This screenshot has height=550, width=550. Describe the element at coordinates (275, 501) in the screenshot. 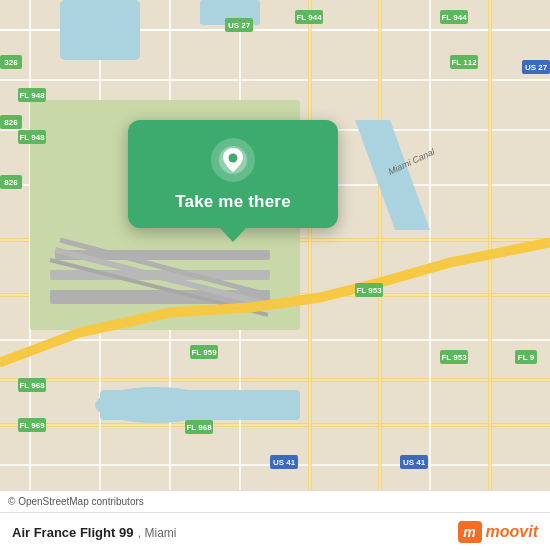

I see `attribution-bar: © OpenStreetMap contributors` at that location.